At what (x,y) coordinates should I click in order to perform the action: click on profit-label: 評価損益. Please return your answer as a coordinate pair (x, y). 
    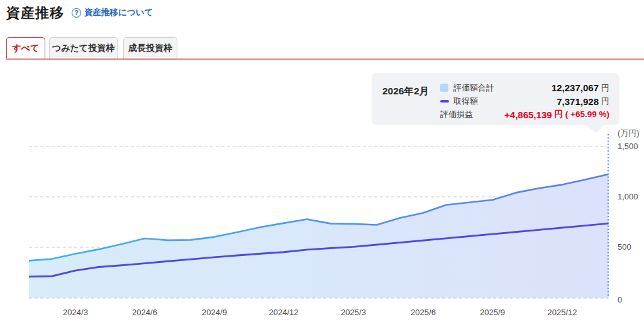
    Looking at the image, I should click on (457, 114).